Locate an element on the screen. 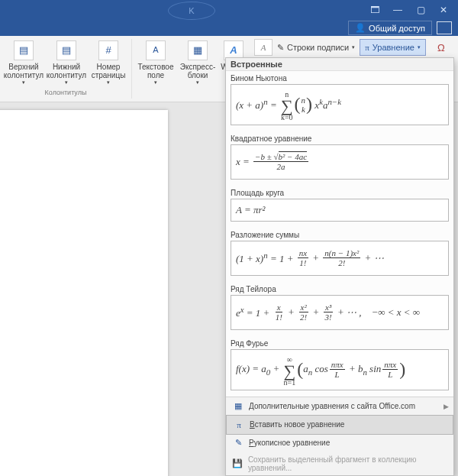  group-label: Колонтитулы is located at coordinates (66, 93).